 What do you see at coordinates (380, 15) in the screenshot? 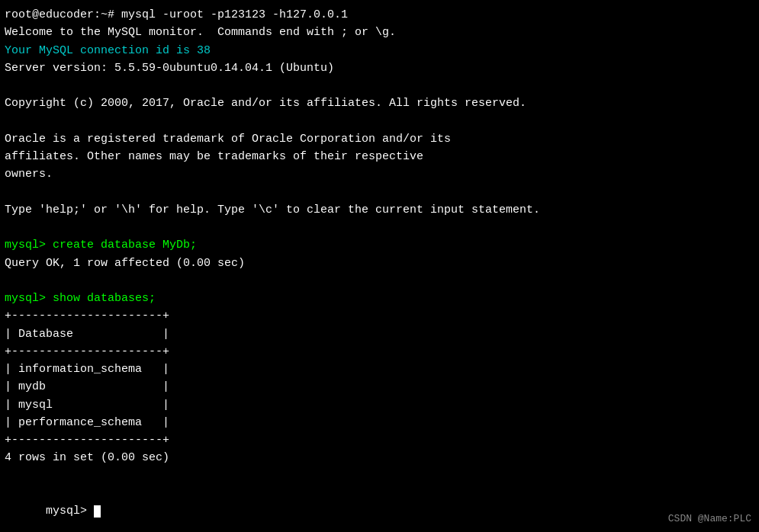
I see `cmd-line: root@educoder:~# mysql -uroot -p123123 -…` at bounding box center [380, 15].